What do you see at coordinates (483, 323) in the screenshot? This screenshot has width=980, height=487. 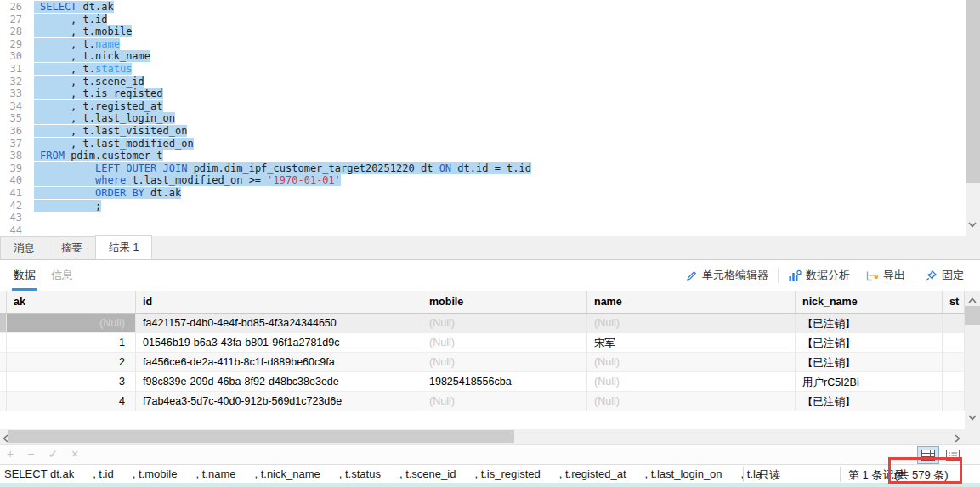 I see `table-row: (Null)fa421157-d4b0-4e4f-bd85-4f3a243446…` at bounding box center [483, 323].